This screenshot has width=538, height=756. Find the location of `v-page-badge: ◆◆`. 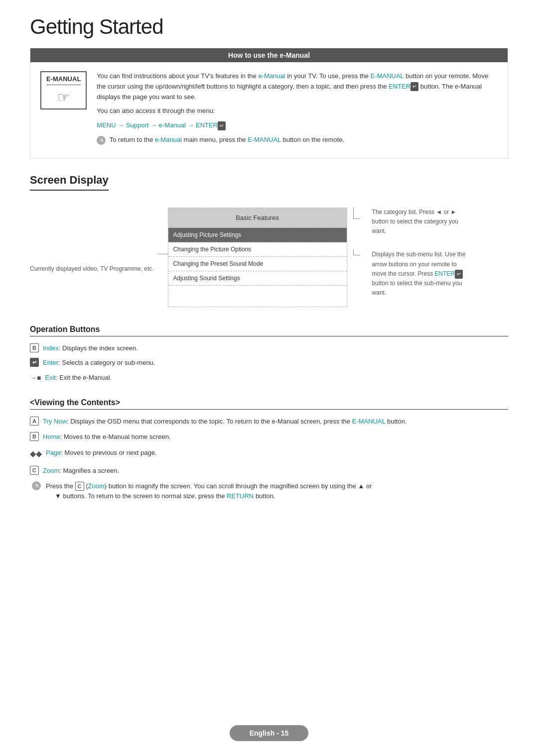

v-page-badge: ◆◆ is located at coordinates (36, 454).